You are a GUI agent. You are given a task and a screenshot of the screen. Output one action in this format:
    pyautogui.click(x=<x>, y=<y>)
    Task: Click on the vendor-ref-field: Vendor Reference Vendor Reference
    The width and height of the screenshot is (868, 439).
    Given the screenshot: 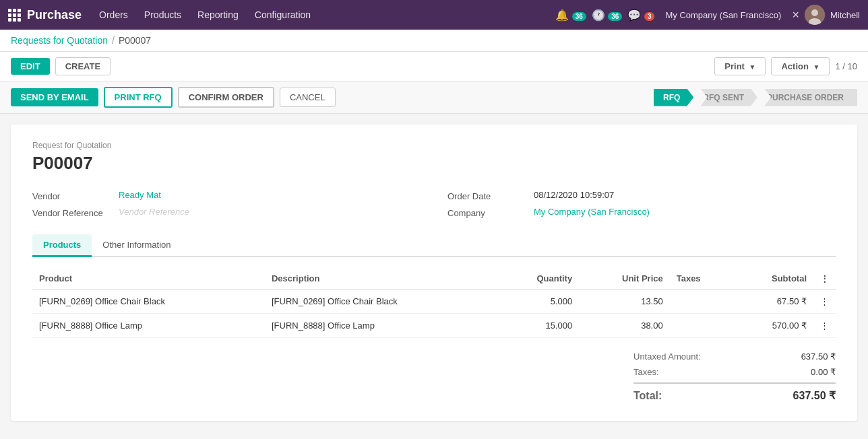 What is the action you would take?
    pyautogui.click(x=226, y=213)
    